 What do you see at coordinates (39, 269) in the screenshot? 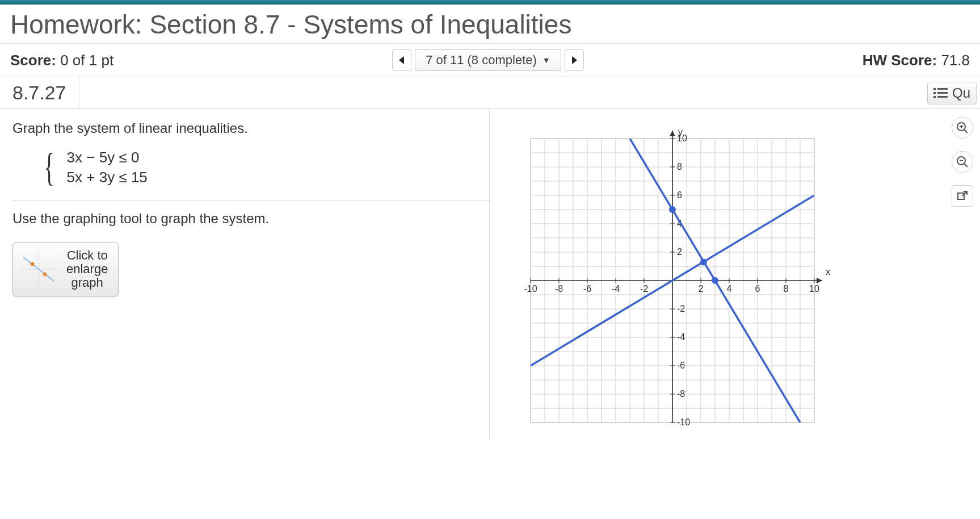
I see `mini-graph-icon` at bounding box center [39, 269].